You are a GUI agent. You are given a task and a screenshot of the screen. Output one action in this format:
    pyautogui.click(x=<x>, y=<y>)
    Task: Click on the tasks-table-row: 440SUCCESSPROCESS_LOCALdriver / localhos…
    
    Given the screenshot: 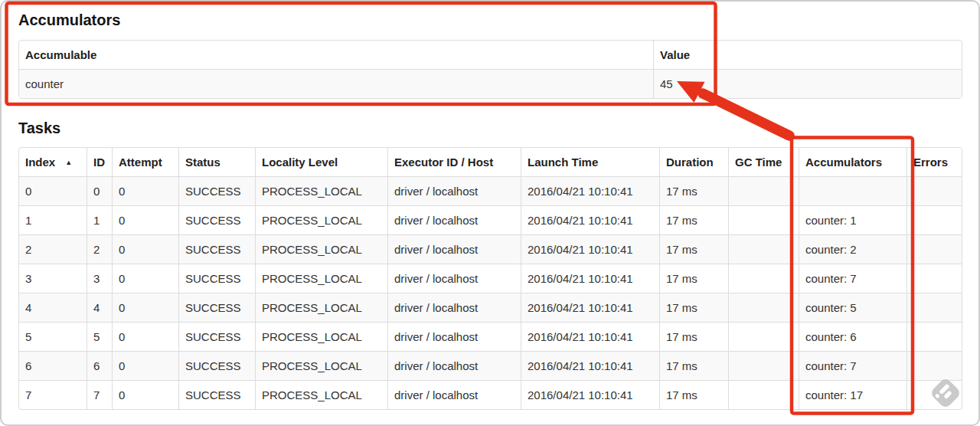 What is the action you would take?
    pyautogui.click(x=490, y=307)
    